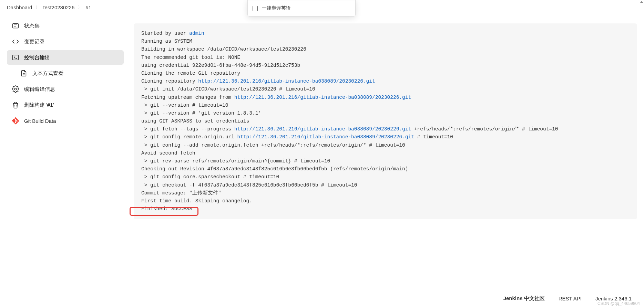 Image resolution: width=644 pixels, height=308 pixels. I want to click on translate-popup: 一律翻译英语, so click(301, 8).